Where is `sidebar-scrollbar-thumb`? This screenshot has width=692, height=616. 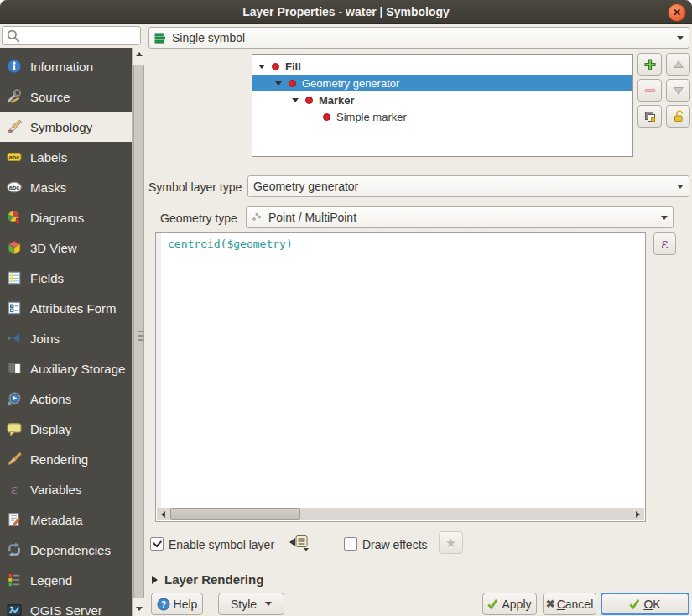 sidebar-scrollbar-thumb is located at coordinates (139, 331).